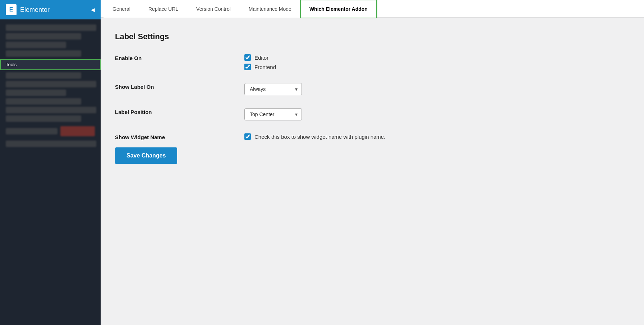 The height and width of the screenshot is (325, 644). What do you see at coordinates (248, 58) in the screenshot?
I see `editor-checkbox` at bounding box center [248, 58].